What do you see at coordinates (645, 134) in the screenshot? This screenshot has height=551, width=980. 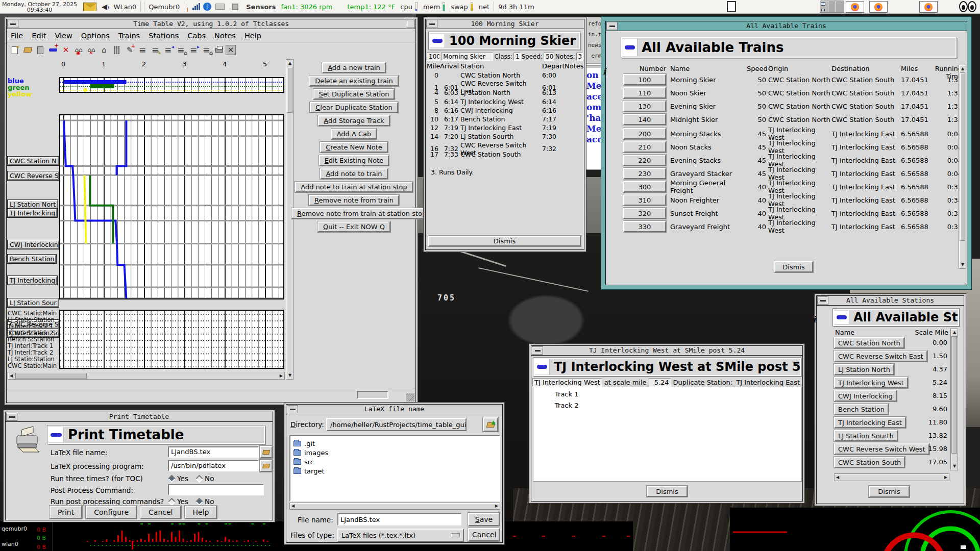 I see `train-number-button: 200` at bounding box center [645, 134].